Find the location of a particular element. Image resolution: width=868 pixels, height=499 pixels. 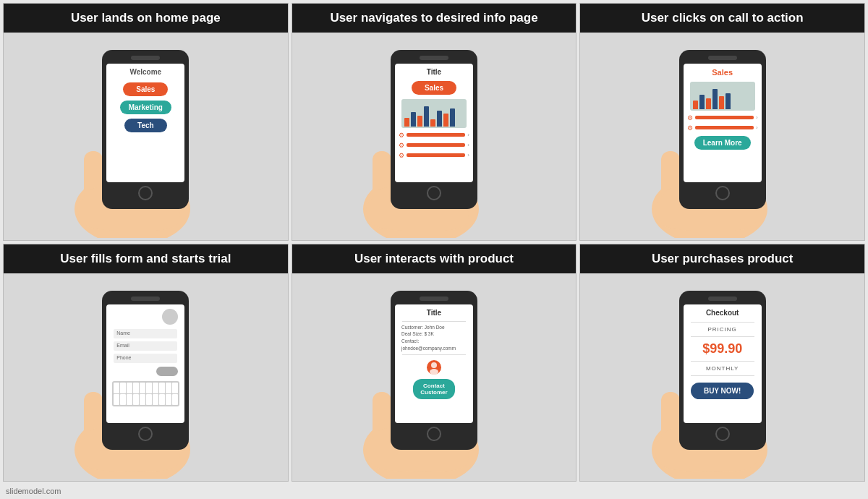

form-avatar-icon is located at coordinates (170, 317).